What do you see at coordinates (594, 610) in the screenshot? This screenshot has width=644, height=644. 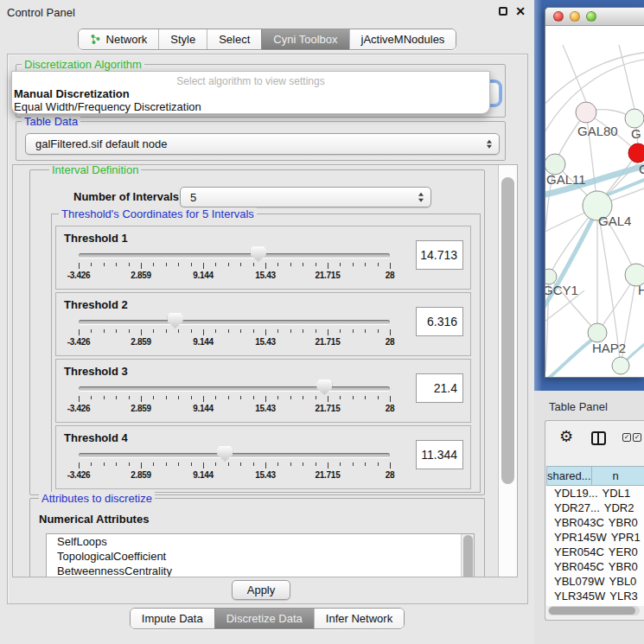 I see `horizontal-scrollbar` at bounding box center [594, 610].